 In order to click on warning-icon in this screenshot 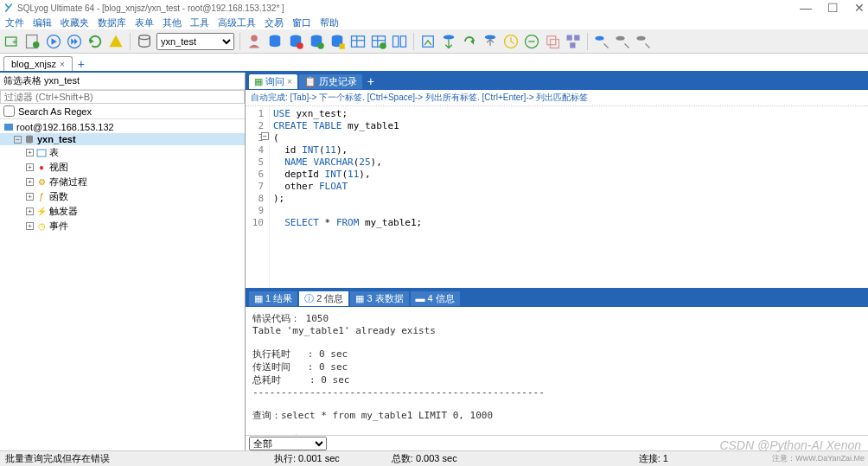, I will do `click(116, 41)`.